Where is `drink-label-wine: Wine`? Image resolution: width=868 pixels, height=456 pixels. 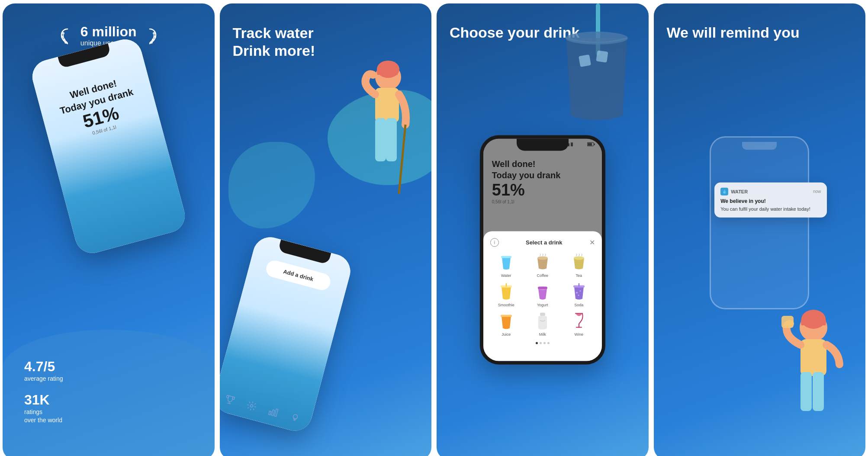
drink-label-wine: Wine is located at coordinates (579, 334).